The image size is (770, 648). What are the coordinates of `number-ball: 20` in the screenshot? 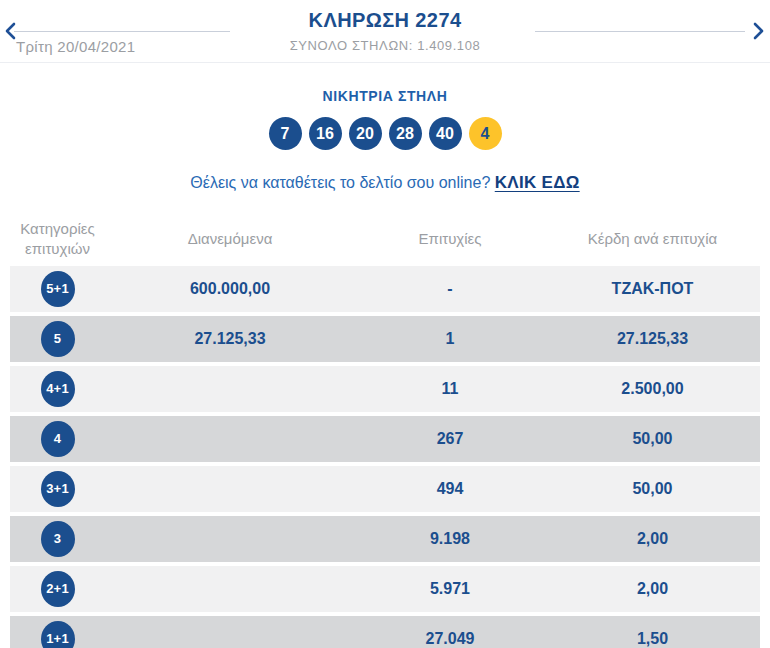 It's located at (366, 134).